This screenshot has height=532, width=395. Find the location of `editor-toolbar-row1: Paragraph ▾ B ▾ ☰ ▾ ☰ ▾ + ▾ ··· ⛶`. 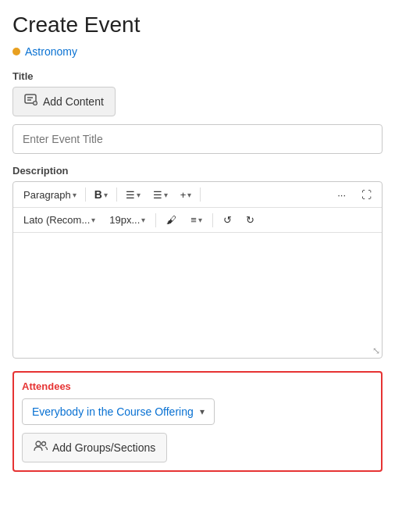

editor-toolbar-row1: Paragraph ▾ B ▾ ☰ ▾ ☰ ▾ + ▾ ··· ⛶ is located at coordinates (198, 195).